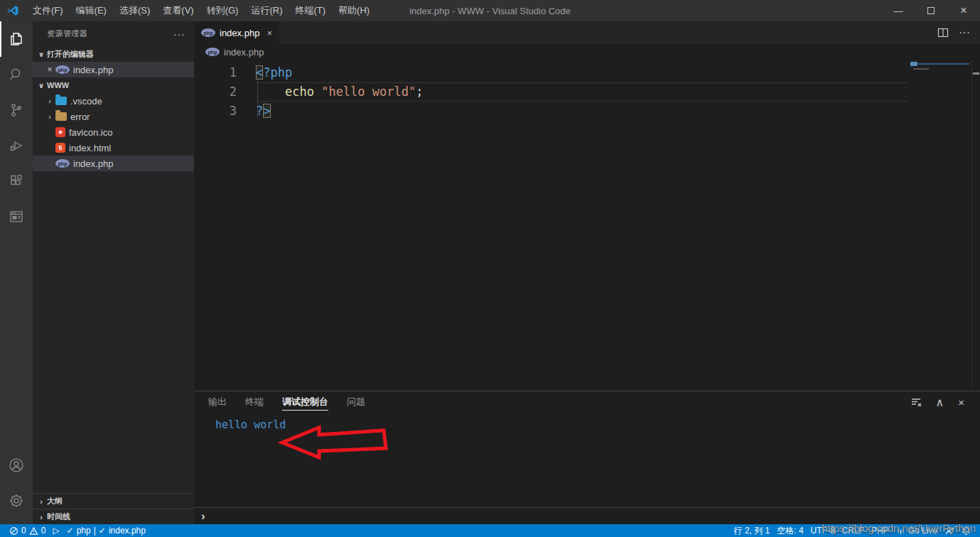 This screenshot has height=537, width=980. Describe the element at coordinates (880, 531) in the screenshot. I see `language-text: PHP` at that location.